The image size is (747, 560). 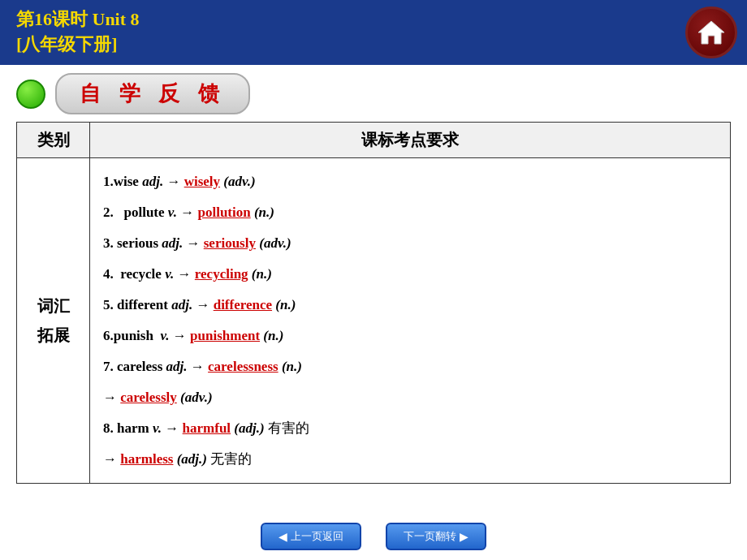 I want to click on section-label: 自 学 反 馈, so click(x=153, y=94).